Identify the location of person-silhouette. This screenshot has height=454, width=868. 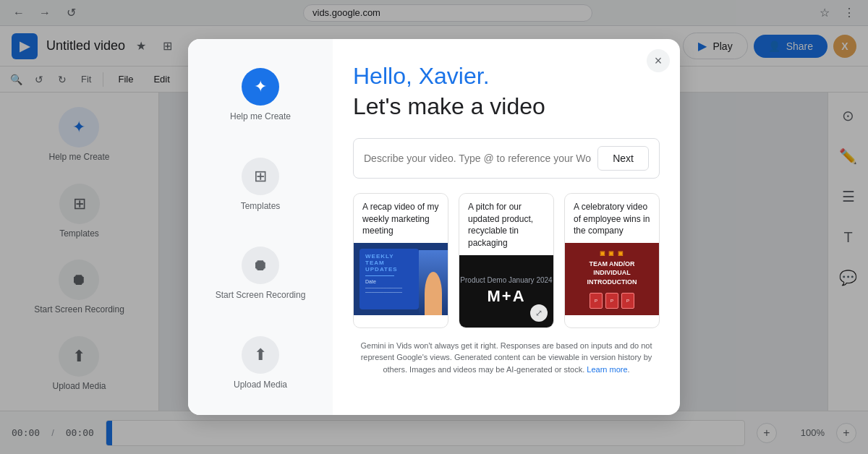
(433, 294).